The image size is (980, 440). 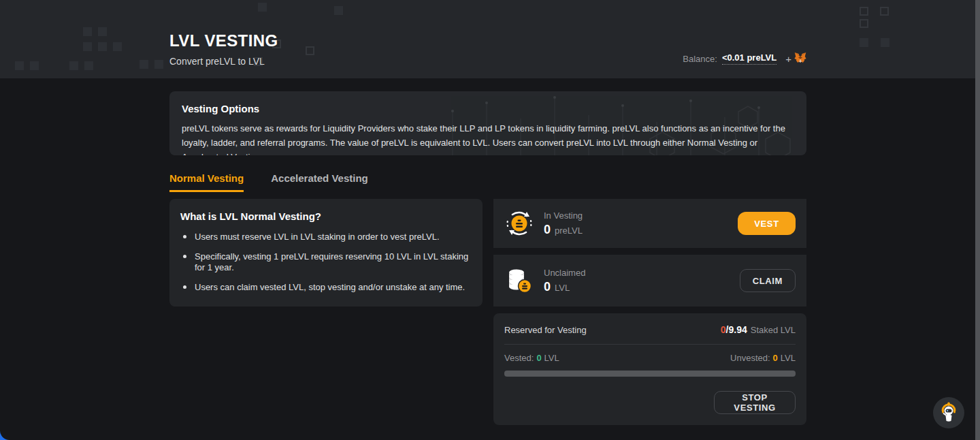 What do you see at coordinates (224, 61) in the screenshot?
I see `page-subtitle: Convert preLVL to LVL` at bounding box center [224, 61].